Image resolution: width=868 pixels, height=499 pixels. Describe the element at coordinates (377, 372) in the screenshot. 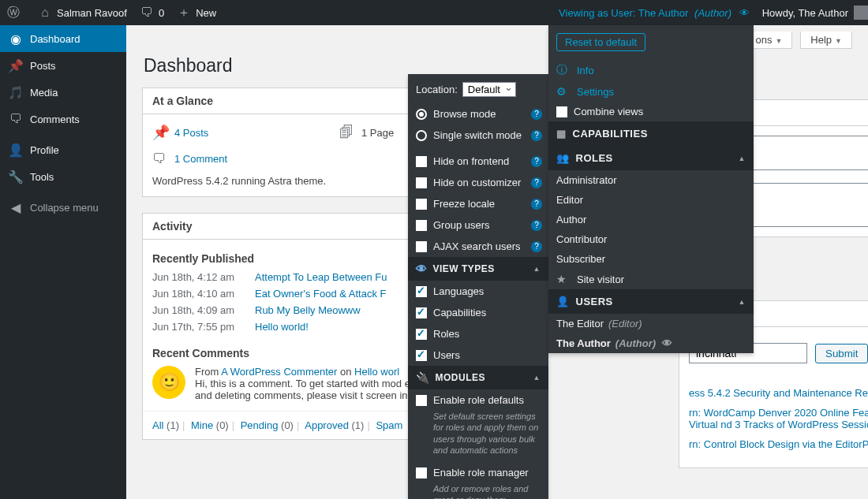

I see `rc-post-link: Hello worl` at that location.